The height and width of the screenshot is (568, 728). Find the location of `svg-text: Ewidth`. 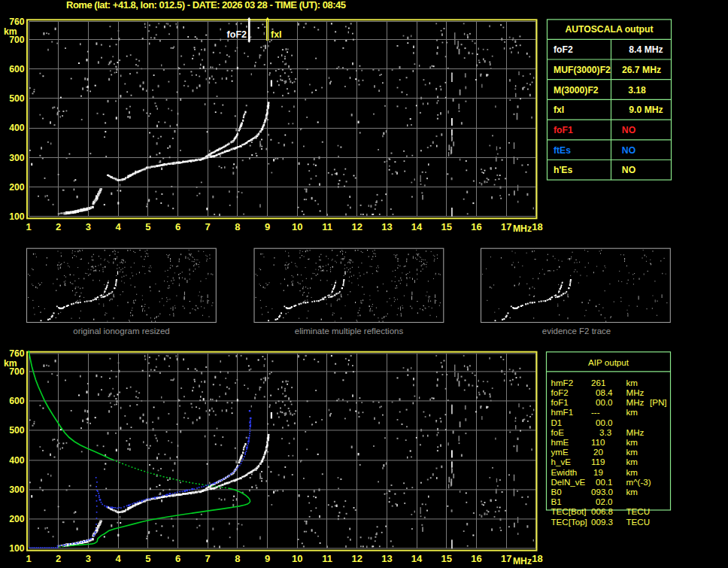

svg-text: Ewidth is located at coordinates (564, 472).